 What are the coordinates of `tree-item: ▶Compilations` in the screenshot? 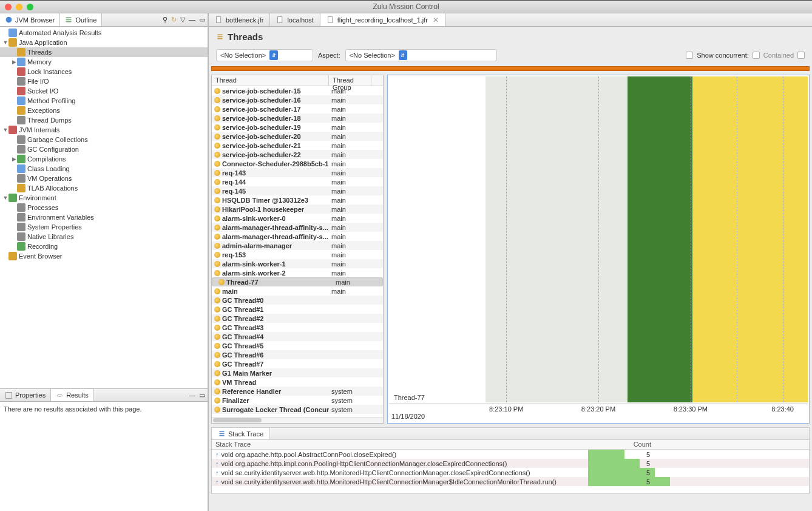 It's located at (104, 159).